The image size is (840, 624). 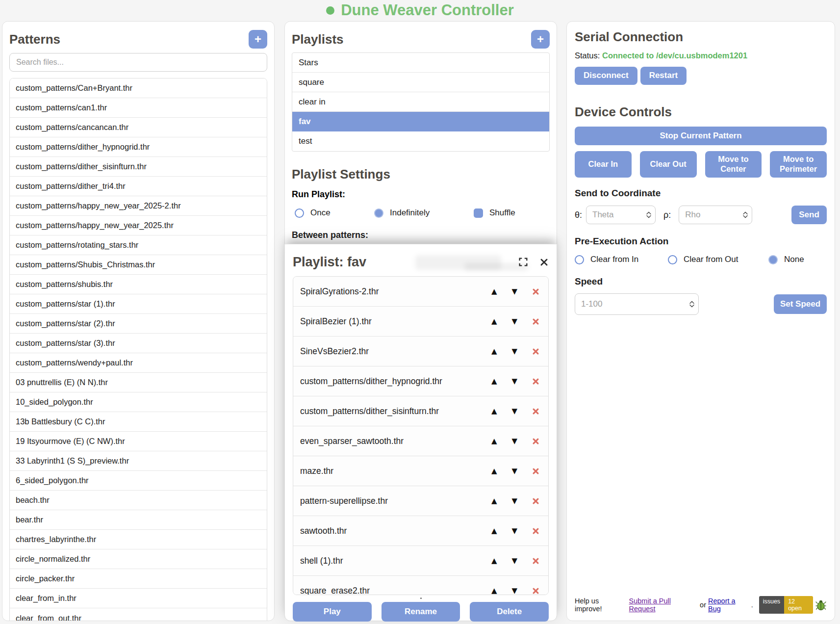 I want to click on pattern-file-row: custom_patterns/dither_sisinfturn.thr, so click(x=138, y=167).